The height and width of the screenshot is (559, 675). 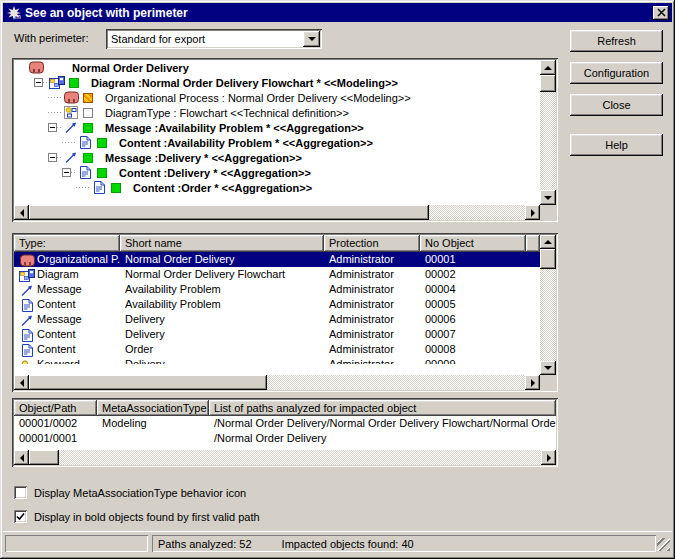 What do you see at coordinates (214, 39) in the screenshot?
I see `perimeter-value: Standard for export` at bounding box center [214, 39].